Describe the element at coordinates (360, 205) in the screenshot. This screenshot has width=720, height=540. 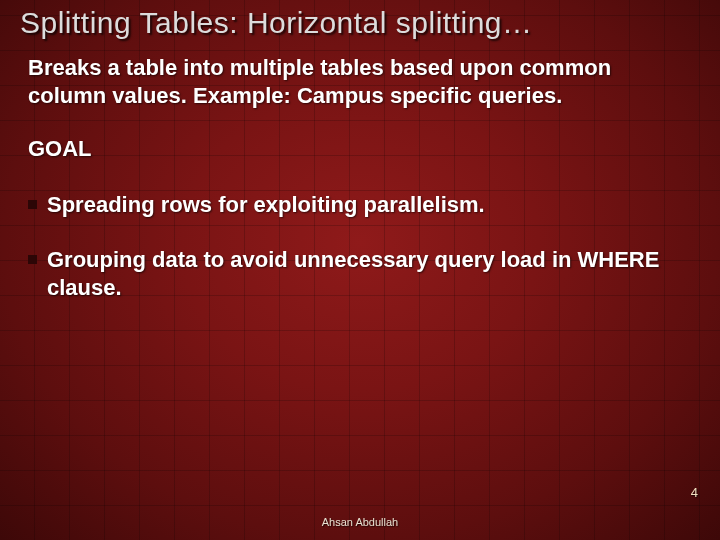
I see `bullet-item: Spreading rows for exploiting parallelis…` at that location.